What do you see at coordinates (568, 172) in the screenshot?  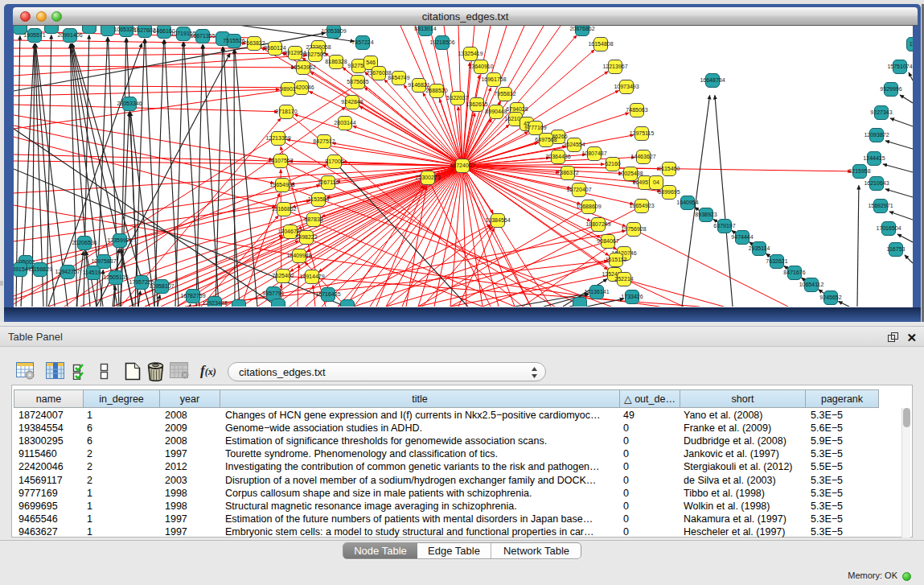 I see `svg-text: 7386372` at bounding box center [568, 172].